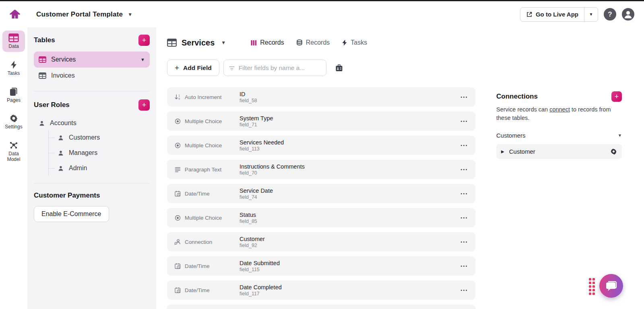 The image size is (644, 309). I want to click on rail-item-pages: Pages, so click(14, 95).